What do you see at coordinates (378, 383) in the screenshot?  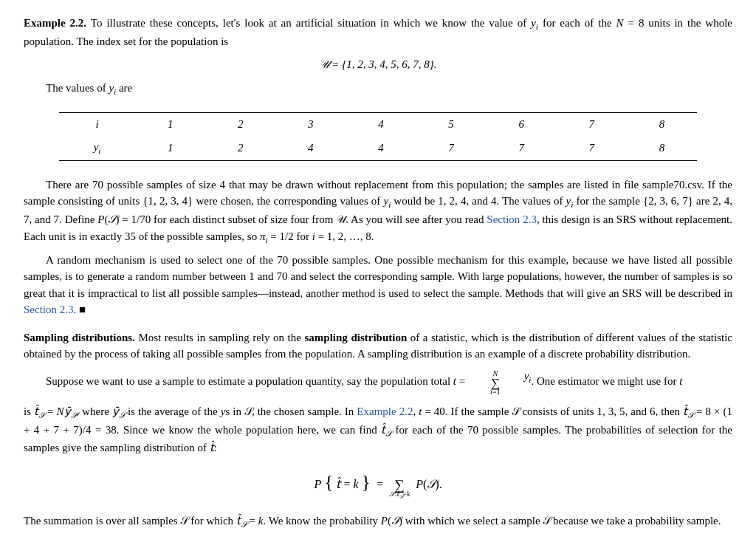 I see `para-suppose: Suppose we want to use a sample to estim…` at bounding box center [378, 383].